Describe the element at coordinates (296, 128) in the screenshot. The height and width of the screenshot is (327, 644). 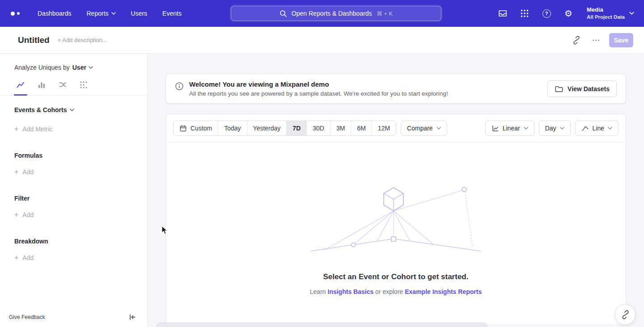
I see `range-7d: 7D` at that location.